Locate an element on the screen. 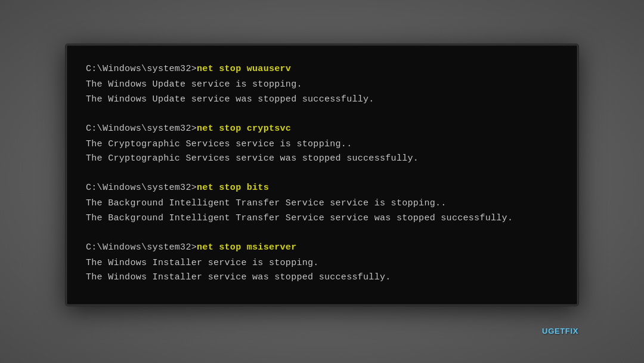 The height and width of the screenshot is (363, 644). prompt-path-3: C:\Windows\system32> is located at coordinates (141, 187).